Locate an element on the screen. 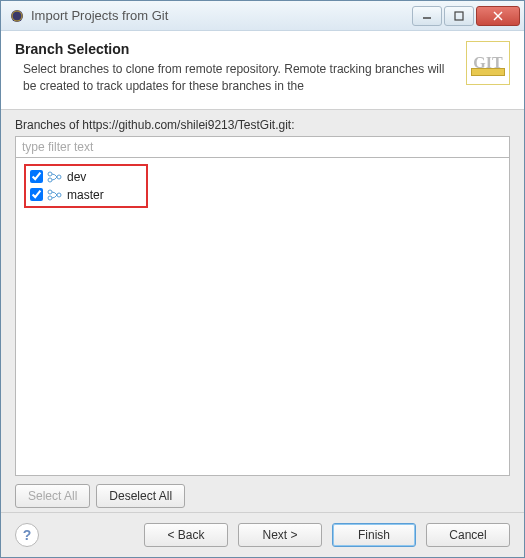 The height and width of the screenshot is (558, 525). back-button: < Back is located at coordinates (186, 535).